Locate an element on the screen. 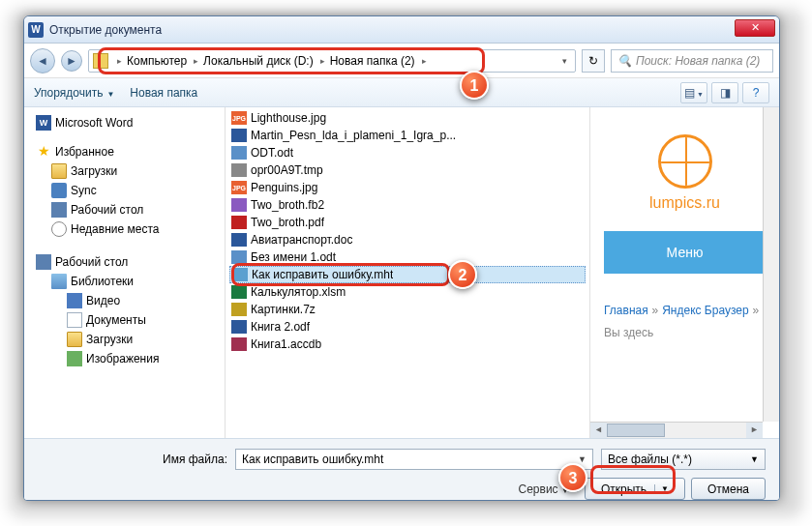 This screenshot has height=526, width=812. file-row: Two_broth.fb2 is located at coordinates (407, 205).